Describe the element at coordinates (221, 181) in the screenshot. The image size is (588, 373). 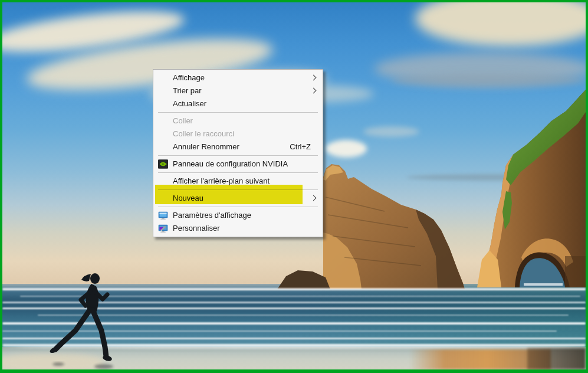
I see `menu-item-label: Afficher l'arrière-plan suivant` at that location.